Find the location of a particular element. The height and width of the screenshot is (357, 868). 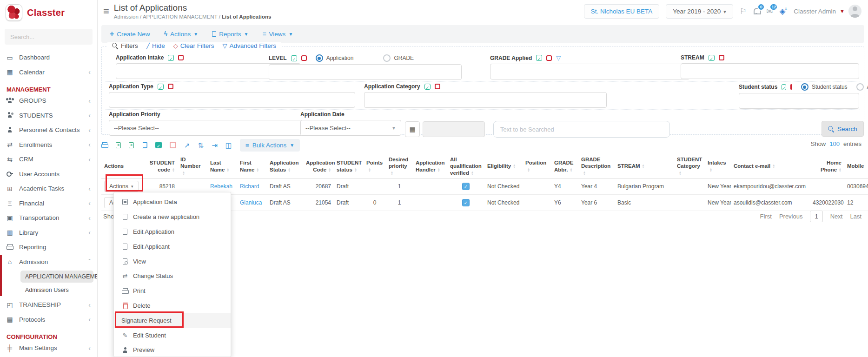

user-menu: Classter Admin ▼ is located at coordinates (828, 11).